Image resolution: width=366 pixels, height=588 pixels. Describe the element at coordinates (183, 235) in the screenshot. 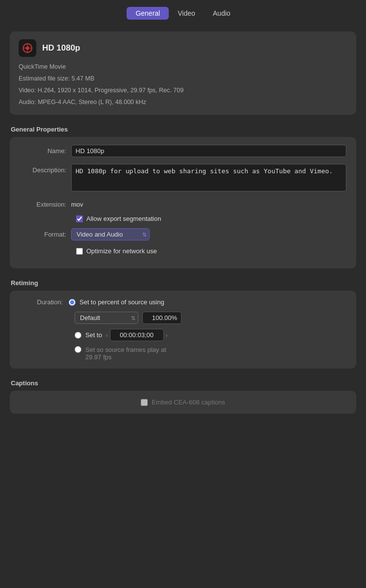

I see `format-row: Format: Video and Audio Video Only Audio…` at that location.